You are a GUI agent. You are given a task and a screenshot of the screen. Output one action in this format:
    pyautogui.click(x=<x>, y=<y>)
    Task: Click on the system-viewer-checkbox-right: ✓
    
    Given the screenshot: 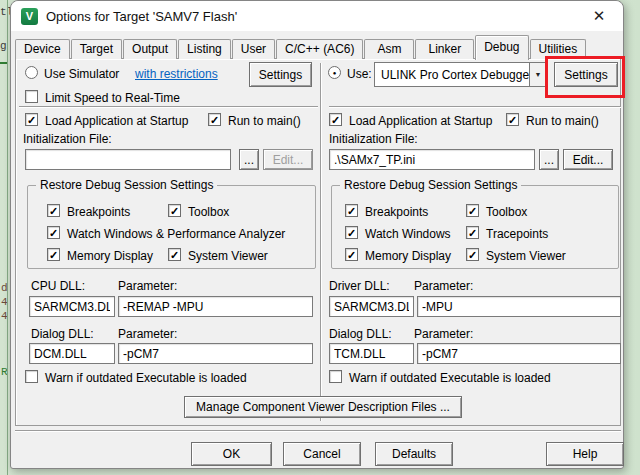 What is the action you would take?
    pyautogui.click(x=472, y=254)
    